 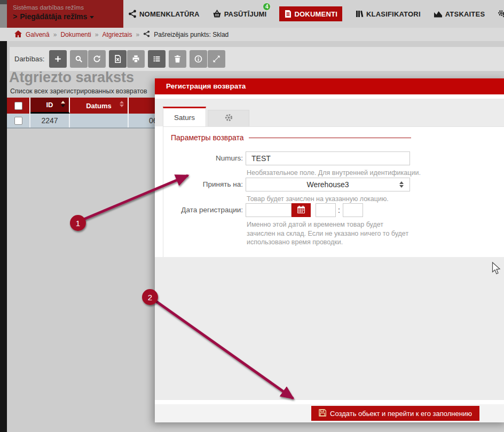 What do you see at coordinates (170, 14) in the screenshot?
I see `menu-item-label: NOMENKLATŪRA` at bounding box center [170, 14].